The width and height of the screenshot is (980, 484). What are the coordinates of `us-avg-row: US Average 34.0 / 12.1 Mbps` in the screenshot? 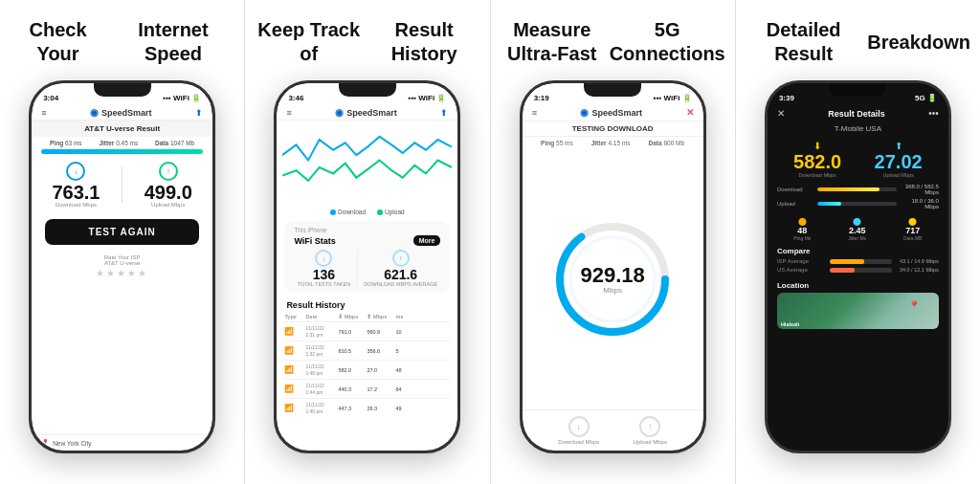 It's located at (858, 270).